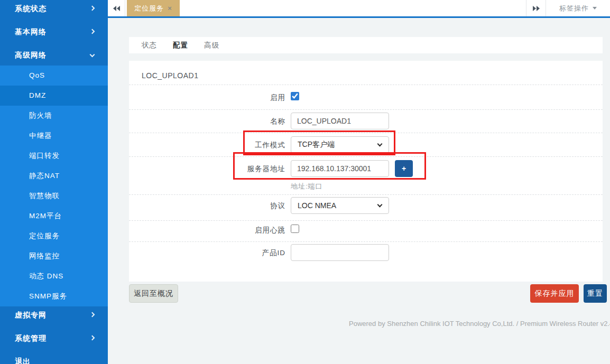 The image size is (610, 364). I want to click on subtab-config: 配置, so click(181, 45).